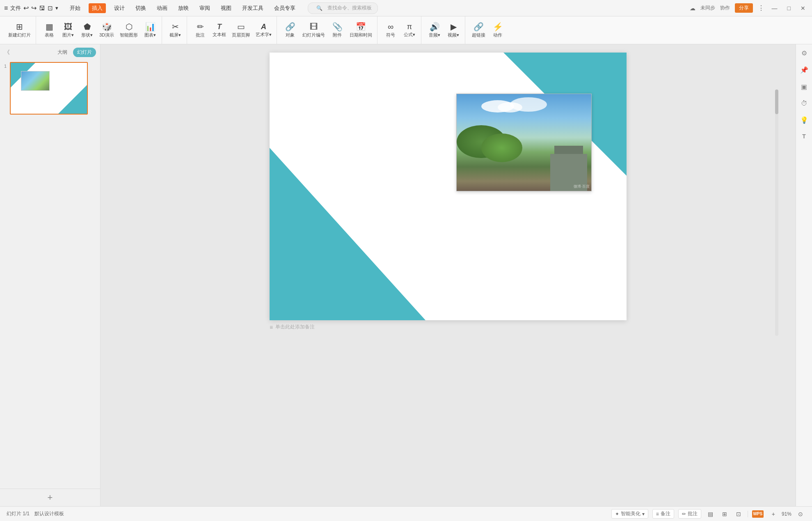 The image size is (812, 521). Describe the element at coordinates (175, 30) in the screenshot. I see `screenshot-btn: ✂ 截屏▾` at that location.